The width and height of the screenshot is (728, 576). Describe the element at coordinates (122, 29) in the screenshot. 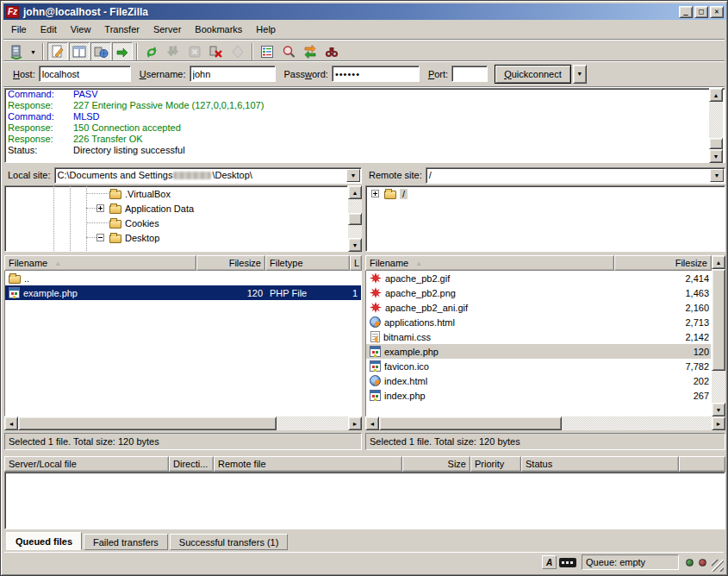

I see `menu-transfer: Transfer` at that location.